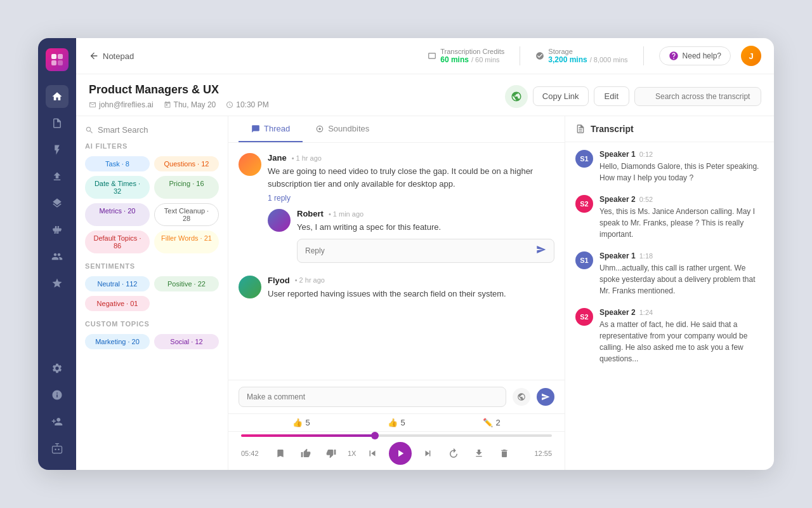 The image size is (812, 508). I want to click on meeting-actions: Copy Link Edit, so click(633, 97).